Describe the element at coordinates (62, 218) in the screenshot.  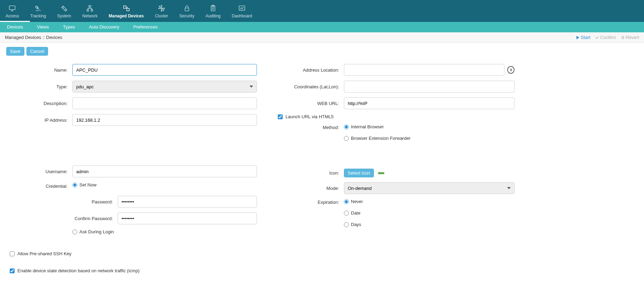
I see `confirm-password-label: Confirm Password:` at that location.